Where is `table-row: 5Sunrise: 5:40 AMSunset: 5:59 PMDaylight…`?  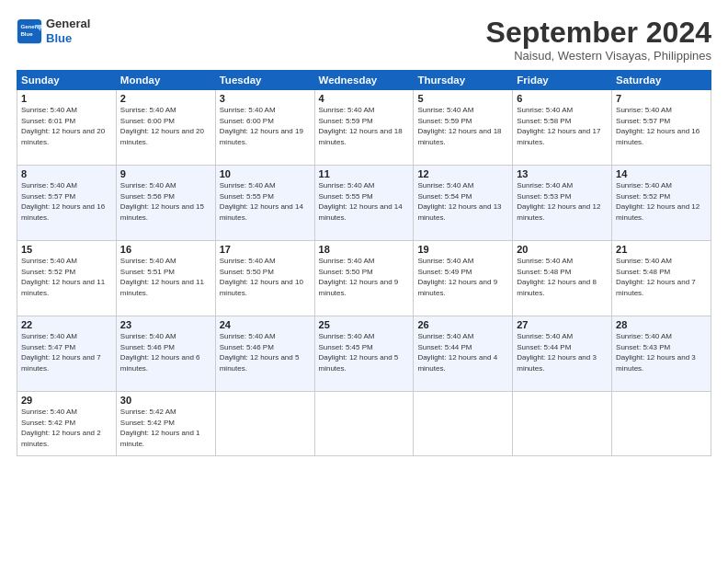 table-row: 5Sunrise: 5:40 AMSunset: 5:59 PMDaylight… is located at coordinates (463, 128).